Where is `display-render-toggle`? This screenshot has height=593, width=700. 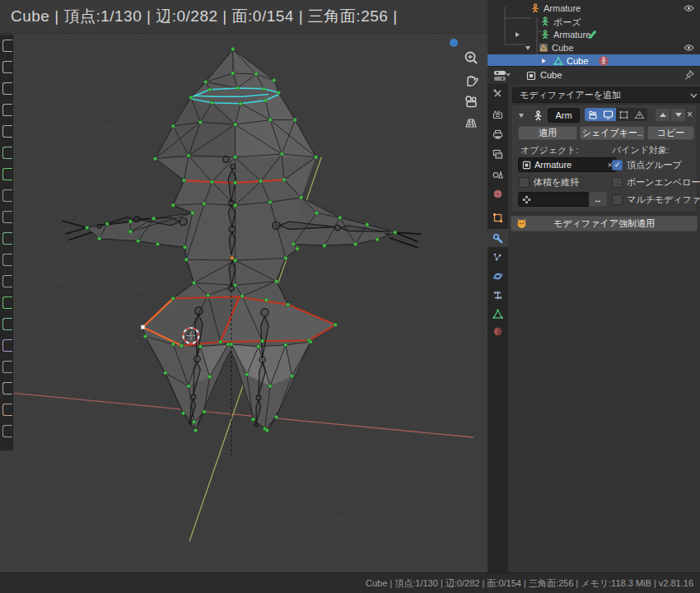
display-render-toggle is located at coordinates (593, 114).